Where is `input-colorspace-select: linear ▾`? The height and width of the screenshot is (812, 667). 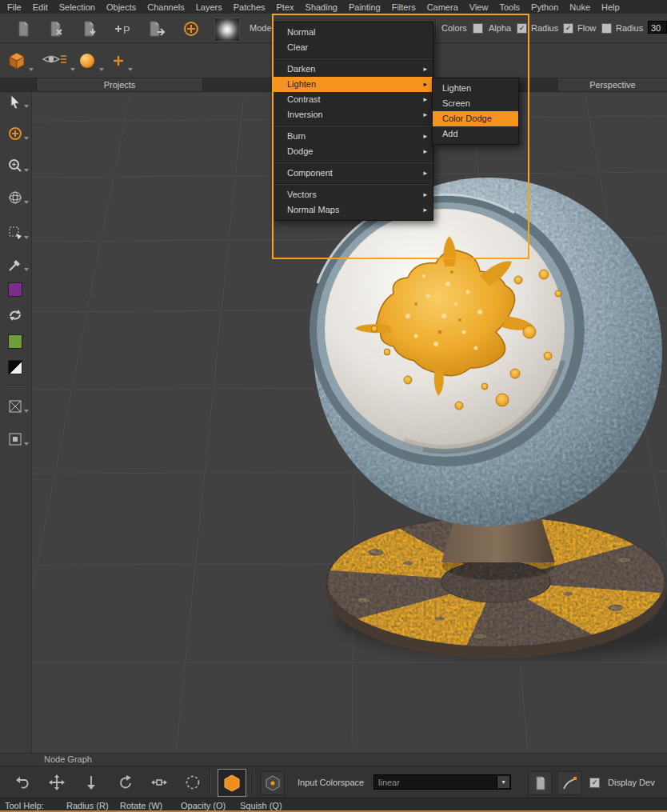
input-colorspace-select: linear ▾ is located at coordinates (442, 782).